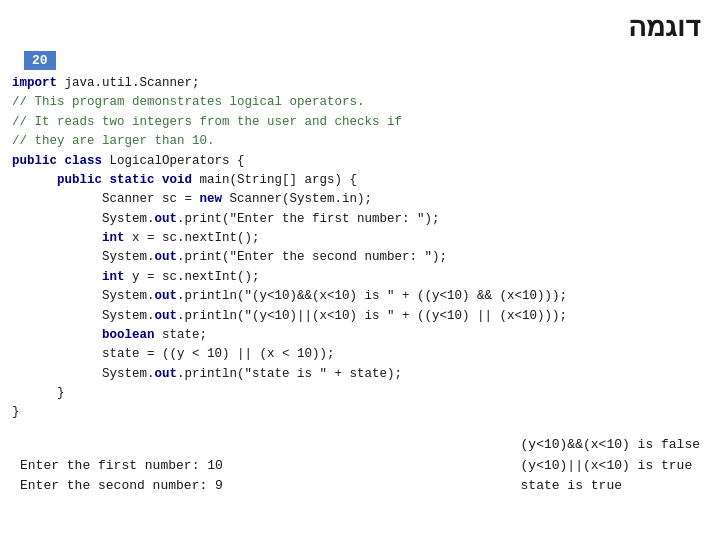 This screenshot has height=540, width=720. I want to click on code-line-6: public static void main(String[] args) {, so click(360, 180).